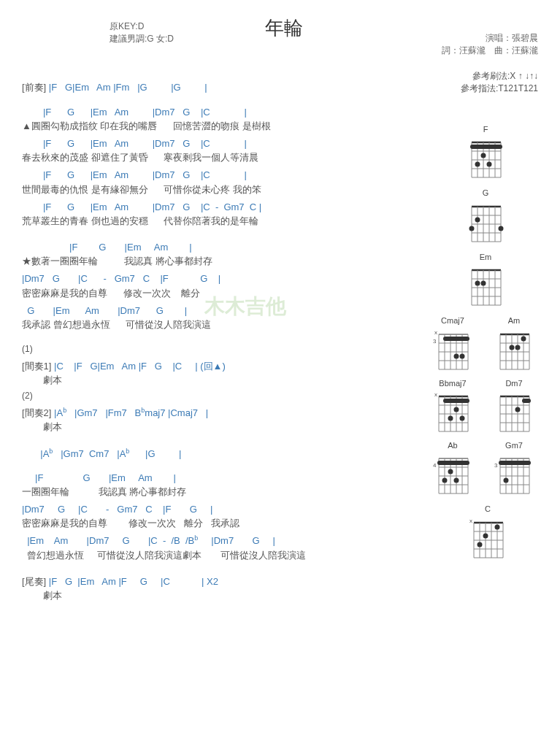 Image resolution: width=560 pixels, height=749 pixels. What do you see at coordinates (142, 33) in the screenshot?
I see `meta-left: 原KEY:D 建議男調:G 女:D` at bounding box center [142, 33].